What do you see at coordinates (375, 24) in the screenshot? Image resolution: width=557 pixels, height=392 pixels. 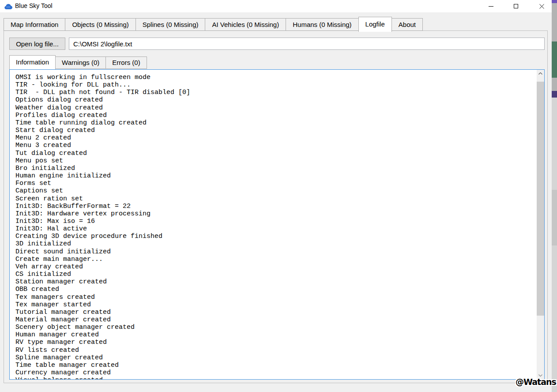 I see `tab-logfile: Logfile` at bounding box center [375, 24].